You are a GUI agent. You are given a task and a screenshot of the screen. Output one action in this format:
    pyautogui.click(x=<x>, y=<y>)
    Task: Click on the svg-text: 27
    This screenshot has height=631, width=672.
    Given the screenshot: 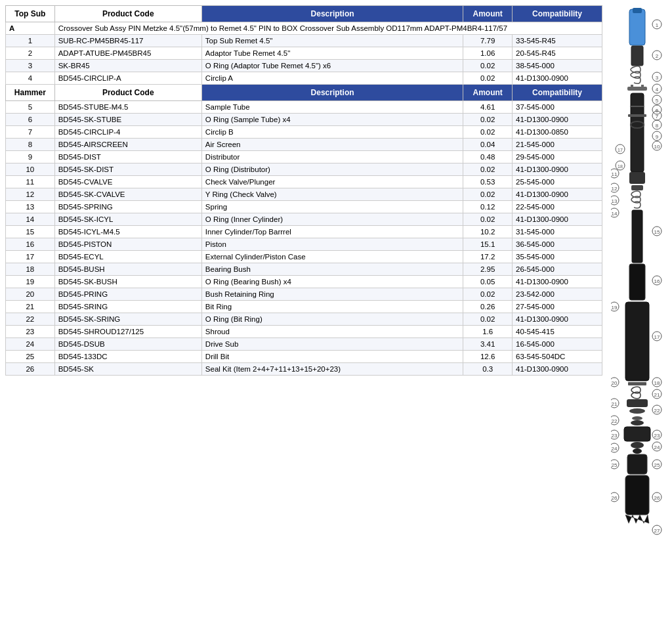 What is the action you would take?
    pyautogui.click(x=658, y=531)
    